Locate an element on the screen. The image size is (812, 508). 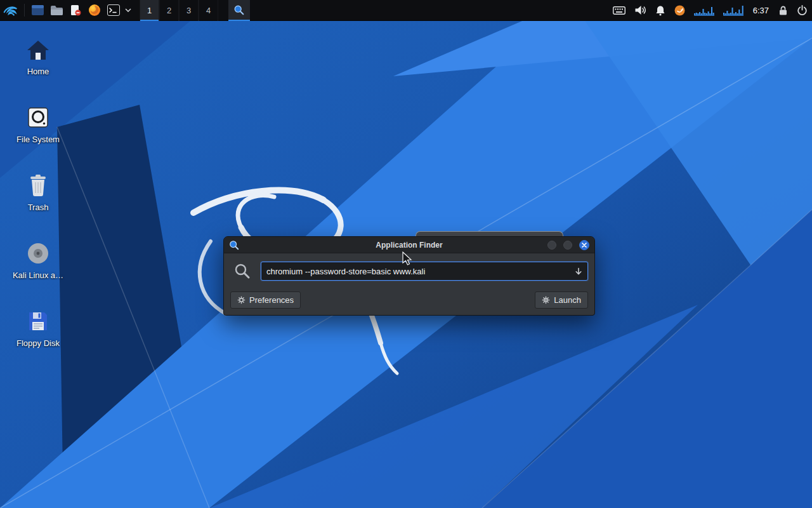
home-icon is located at coordinates (38, 48).